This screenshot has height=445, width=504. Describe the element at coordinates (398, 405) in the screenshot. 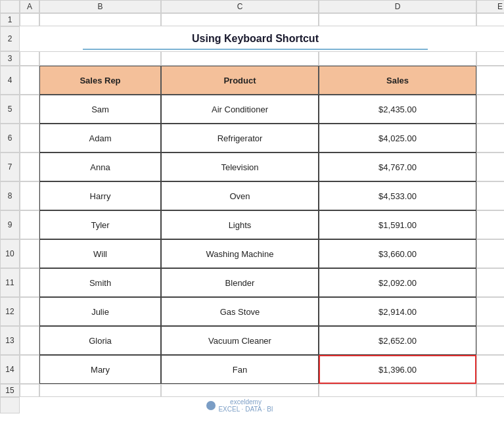

I see `watermark-spacer-d` at that location.